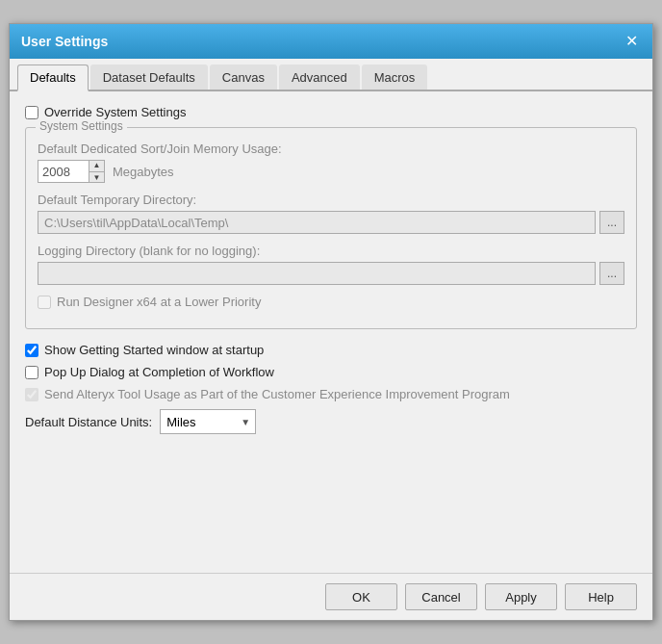  Describe the element at coordinates (612, 273) in the screenshot. I see `logging-dir-browse-button: ...` at that location.